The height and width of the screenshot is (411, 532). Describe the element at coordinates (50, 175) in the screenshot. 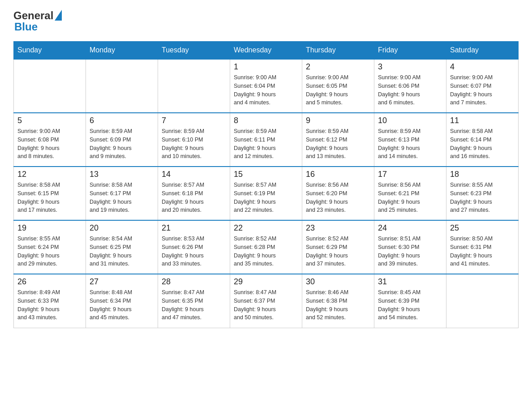

I see `day-number: 12` at that location.